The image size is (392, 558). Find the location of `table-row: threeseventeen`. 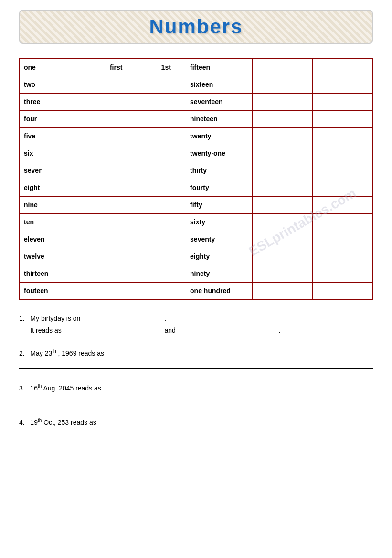

table-row: threeseventeen is located at coordinates (196, 102).